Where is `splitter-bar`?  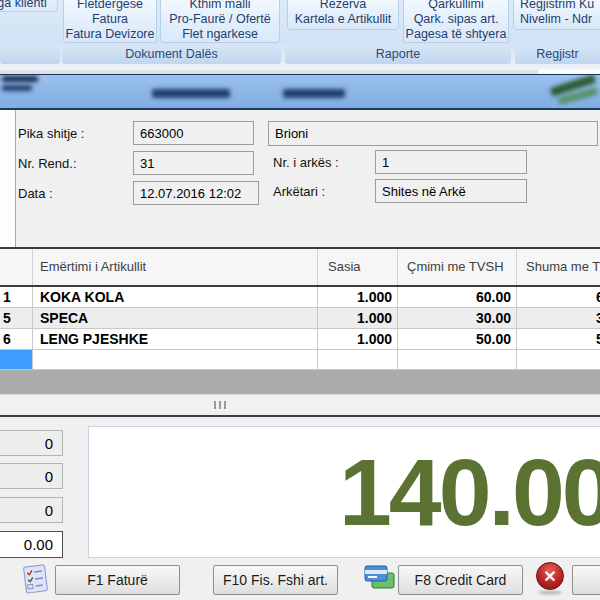
splitter-bar is located at coordinates (300, 404).